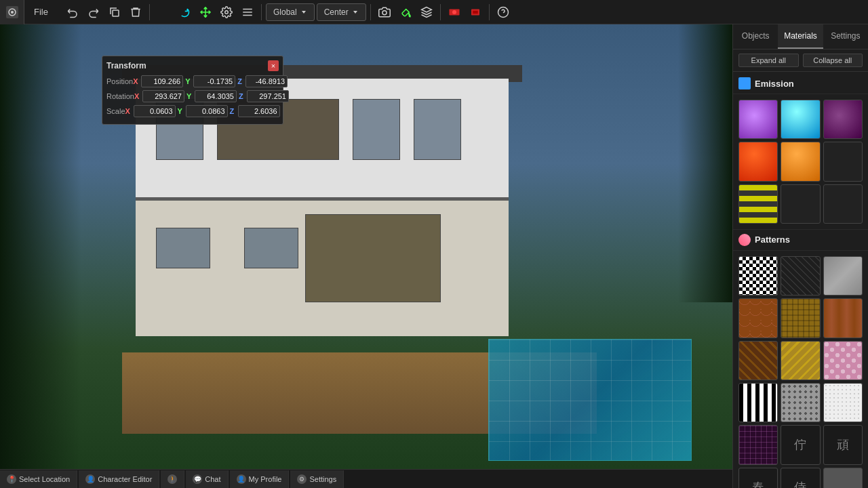  I want to click on collapse-all-button: Collapse all, so click(833, 60).